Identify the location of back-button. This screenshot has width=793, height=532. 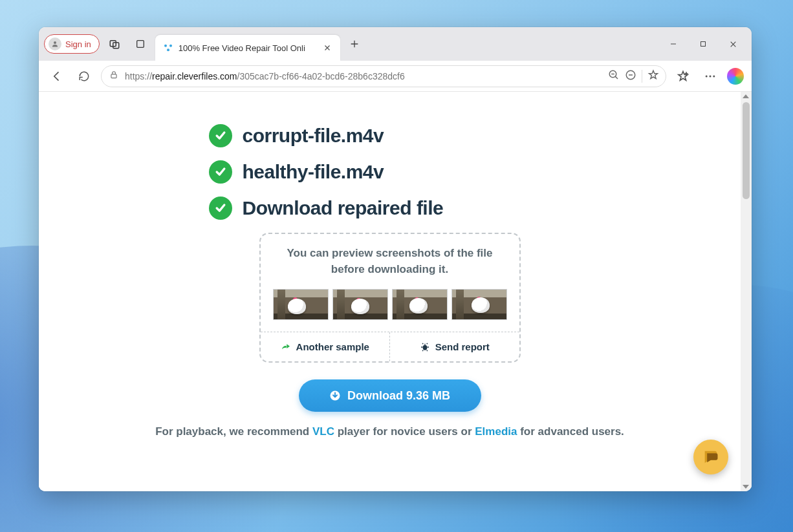
(57, 76).